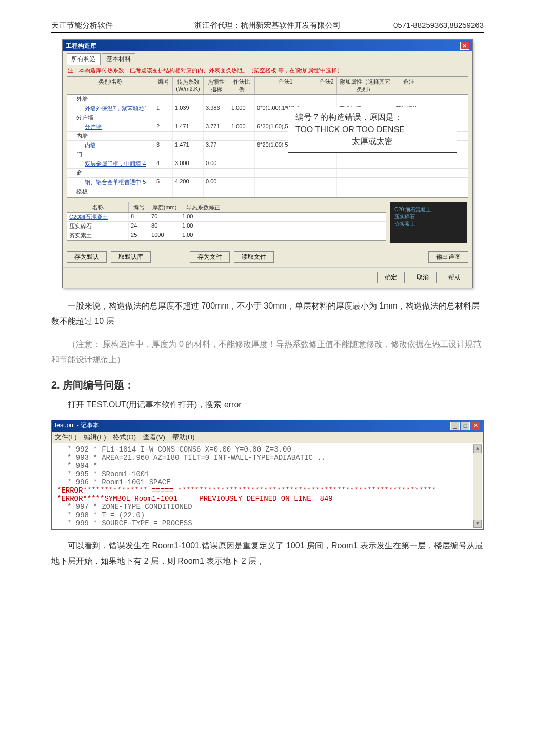 The height and width of the screenshot is (756, 535). I want to click on log-line: * 997 * ZONE-TYPE CONDITIONED, so click(269, 507).